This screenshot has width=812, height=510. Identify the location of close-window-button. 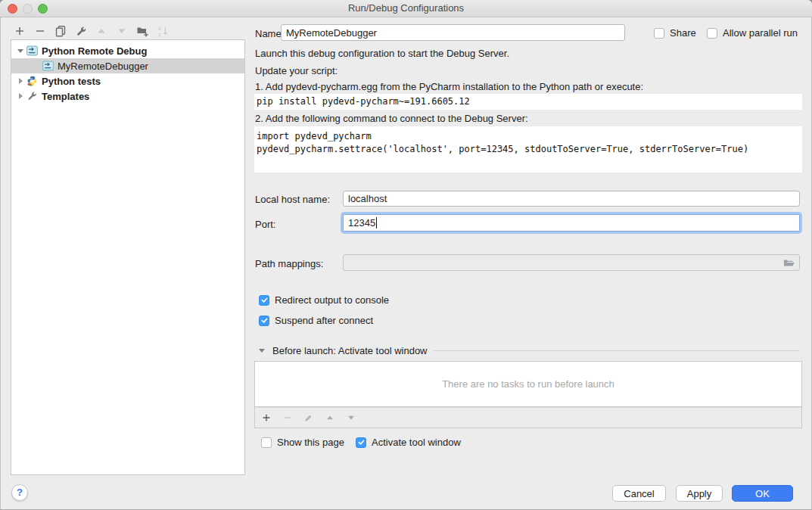
(12, 9).